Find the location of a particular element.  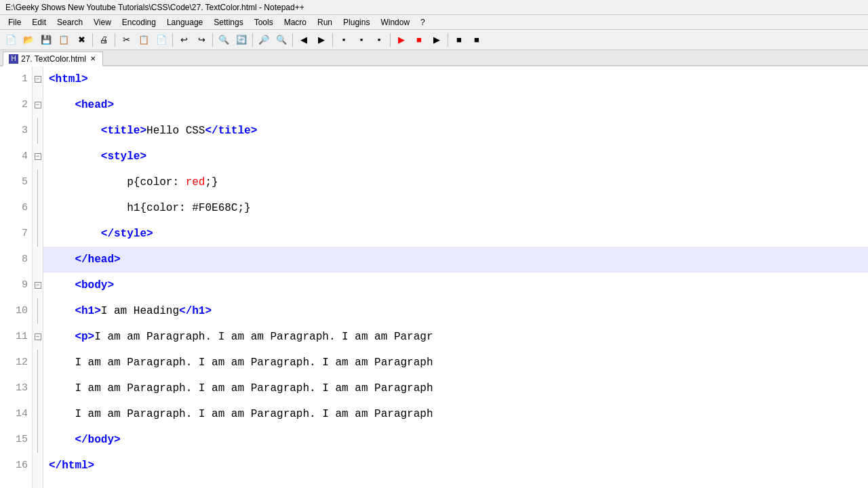

code-line-10: <h1>I am Heading</h1> is located at coordinates (456, 311).